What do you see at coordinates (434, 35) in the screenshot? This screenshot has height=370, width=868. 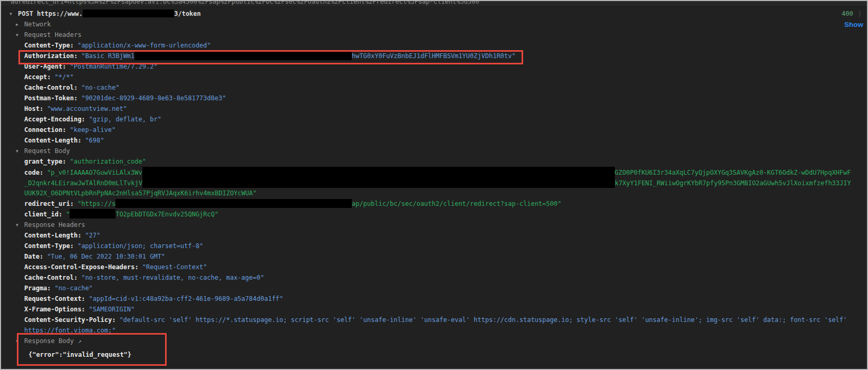 I see `request-headers-section-toggle: ▼Request Headers` at bounding box center [434, 35].